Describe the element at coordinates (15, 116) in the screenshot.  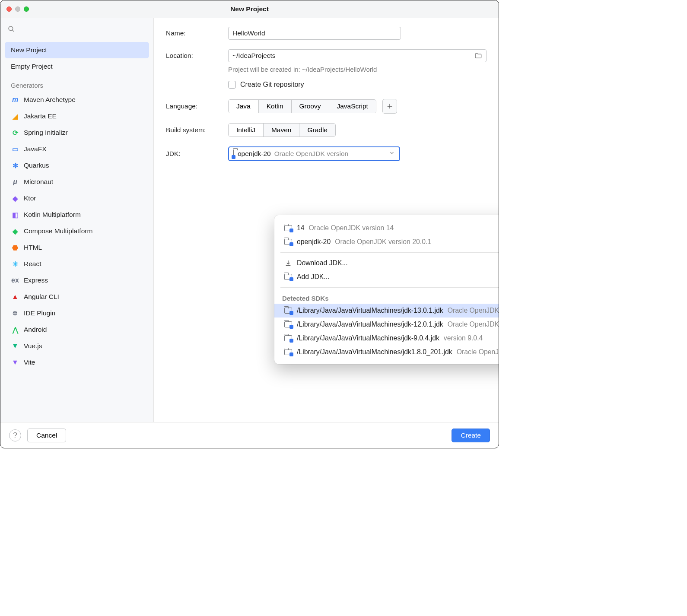
I see `jakarta-icon: ◢` at that location.